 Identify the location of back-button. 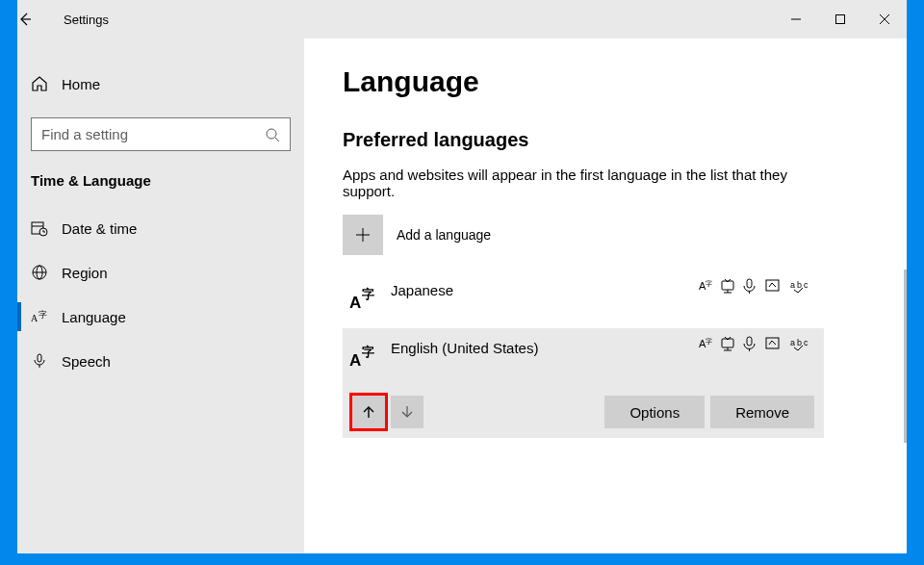
(40, 19).